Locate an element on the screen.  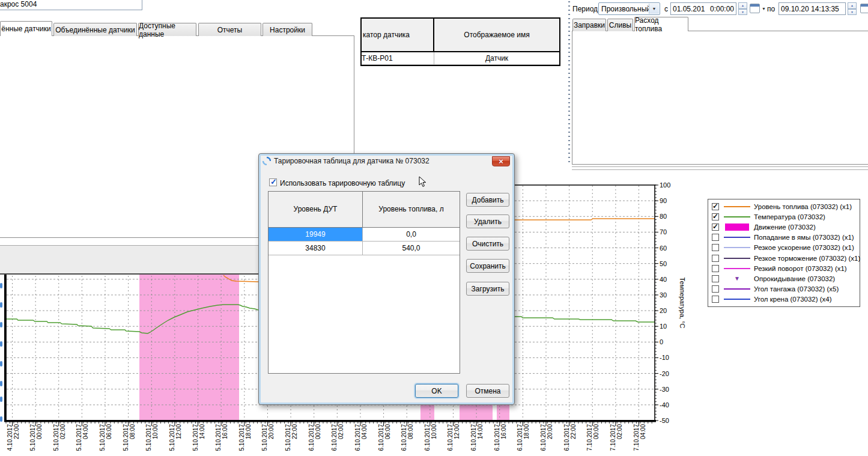
date-to-input: 09.10.20 14:13:35 is located at coordinates (812, 8).